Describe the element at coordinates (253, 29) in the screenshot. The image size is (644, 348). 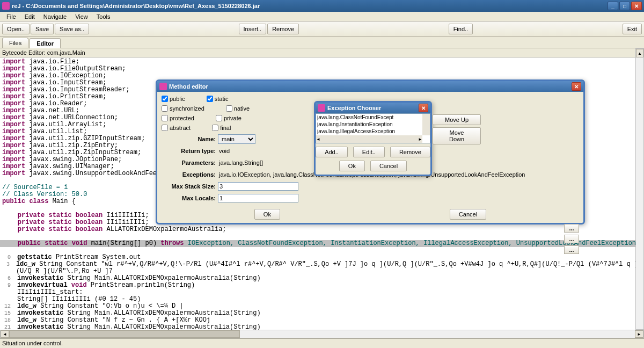
I see `insert-button: Insert..` at that location.